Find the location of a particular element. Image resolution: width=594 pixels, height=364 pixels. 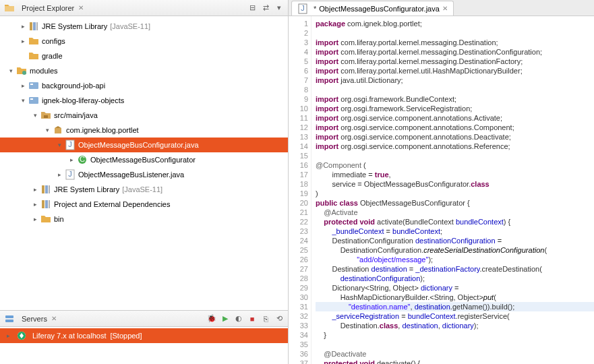

tree-item-label: gradle is located at coordinates (53, 56).